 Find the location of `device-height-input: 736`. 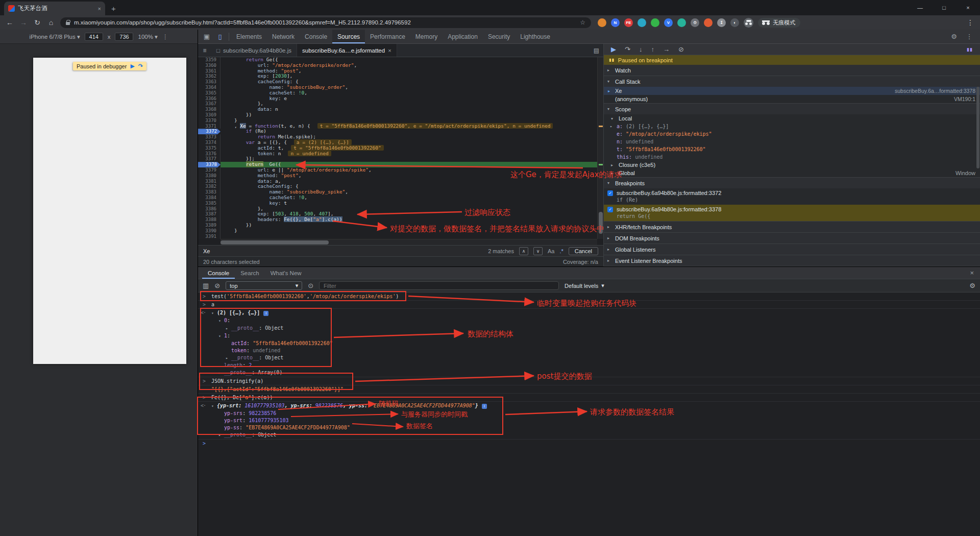

device-height-input: 736 is located at coordinates (124, 37).